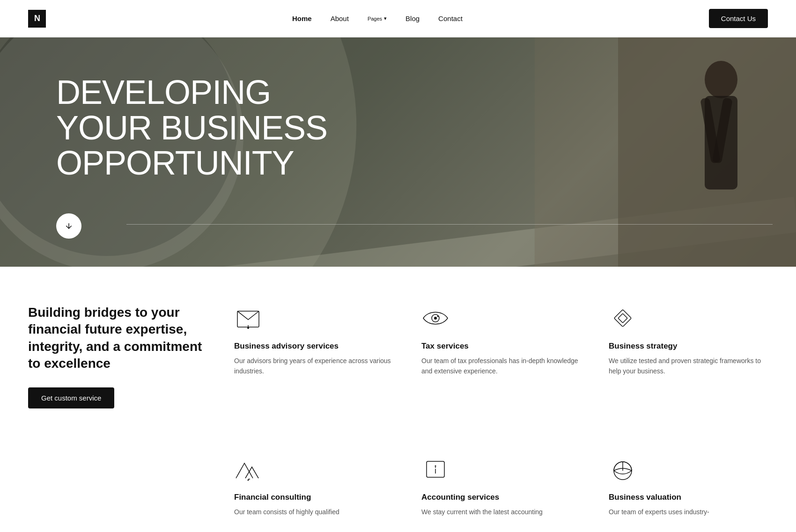 Image resolution: width=796 pixels, height=532 pixels. I want to click on services-heading: Building bridges to your financial futur…, so click(117, 338).